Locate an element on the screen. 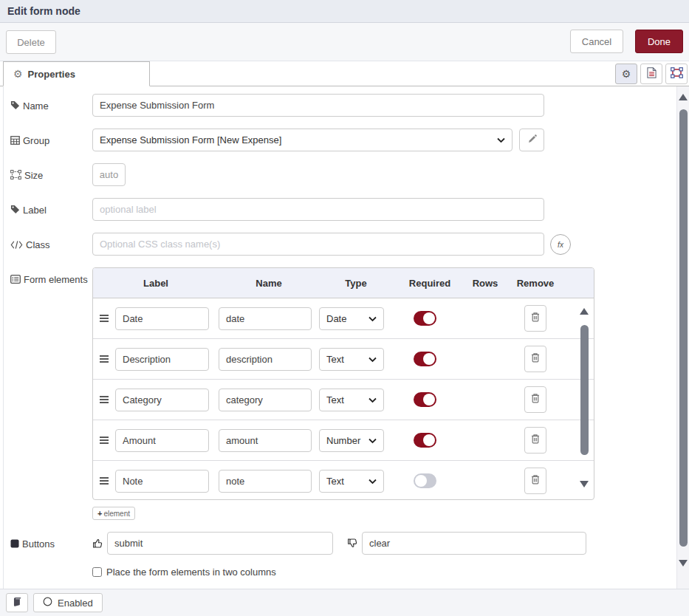  submit-button-input is located at coordinates (220, 544).